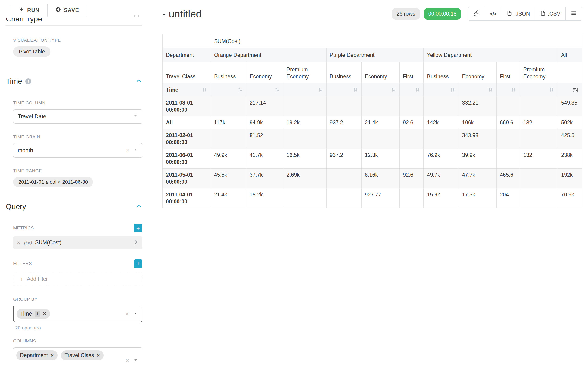 Image resolution: width=588 pixels, height=372 pixels. What do you see at coordinates (78, 279) in the screenshot?
I see `add-filter-box: + Add filter` at bounding box center [78, 279].